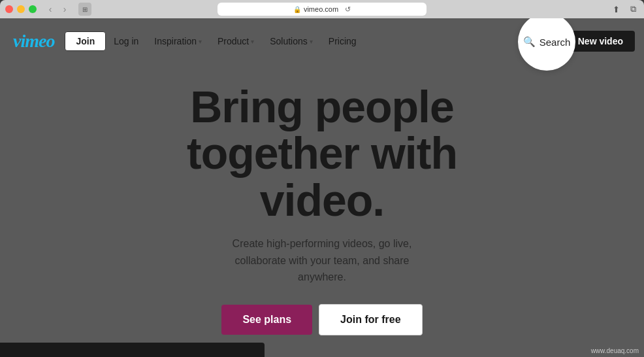 Image resolution: width=644 pixels, height=357 pixels. I want to click on address-bar-container: 🔒 vimeo.com ↺, so click(322, 9).